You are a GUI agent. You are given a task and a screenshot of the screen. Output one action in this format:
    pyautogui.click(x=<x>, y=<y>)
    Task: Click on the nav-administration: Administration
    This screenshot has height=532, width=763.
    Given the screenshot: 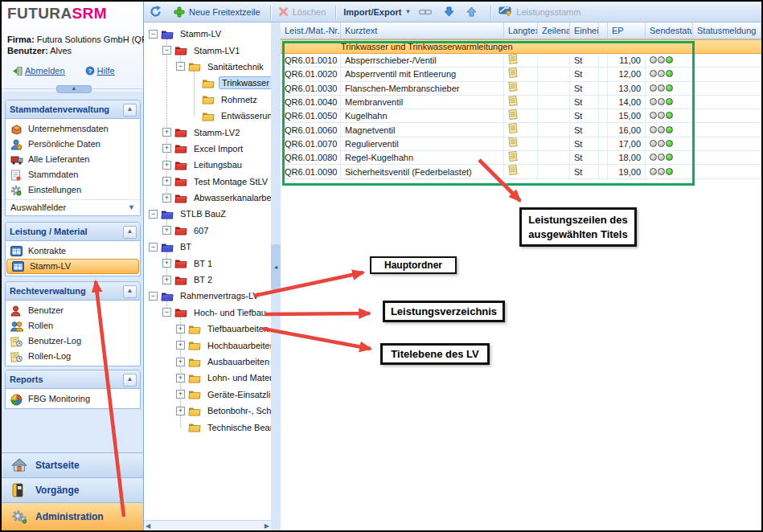 What is the action you would take?
    pyautogui.click(x=72, y=516)
    